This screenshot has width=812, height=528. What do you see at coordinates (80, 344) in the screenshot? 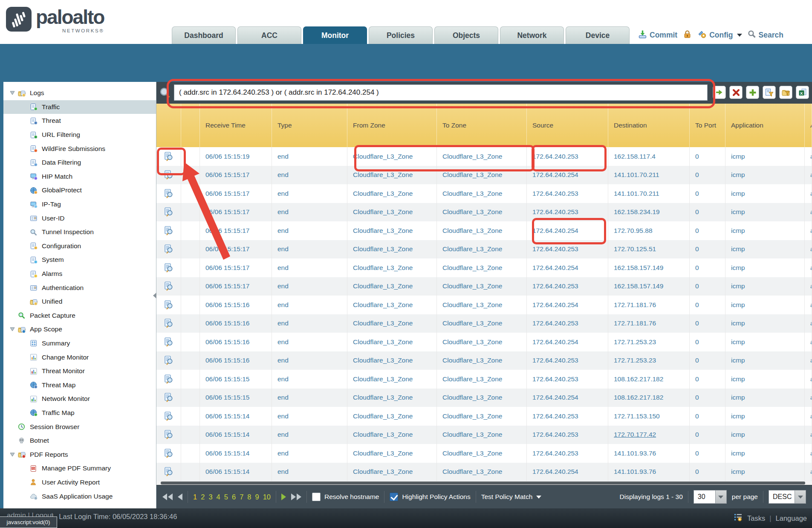
I see `sidebar-item-summary: Summary` at bounding box center [80, 344].